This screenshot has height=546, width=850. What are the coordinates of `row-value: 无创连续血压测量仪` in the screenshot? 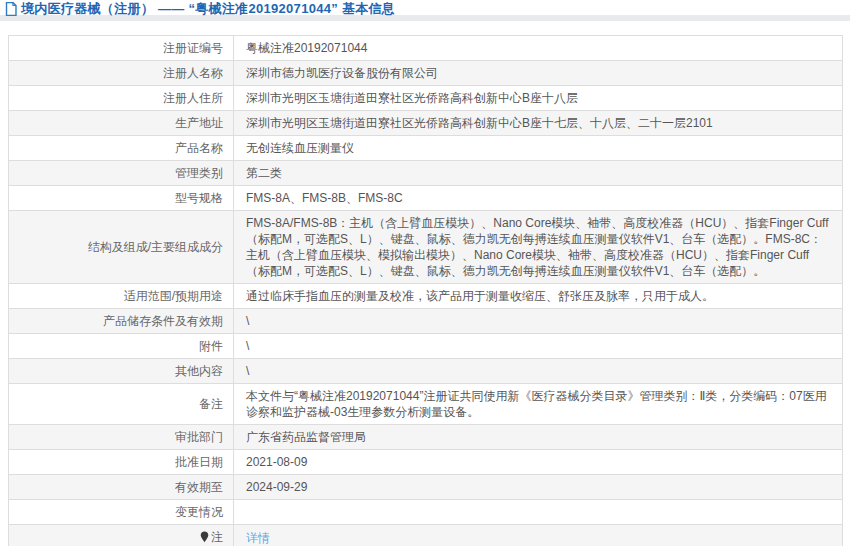 It's located at (538, 148).